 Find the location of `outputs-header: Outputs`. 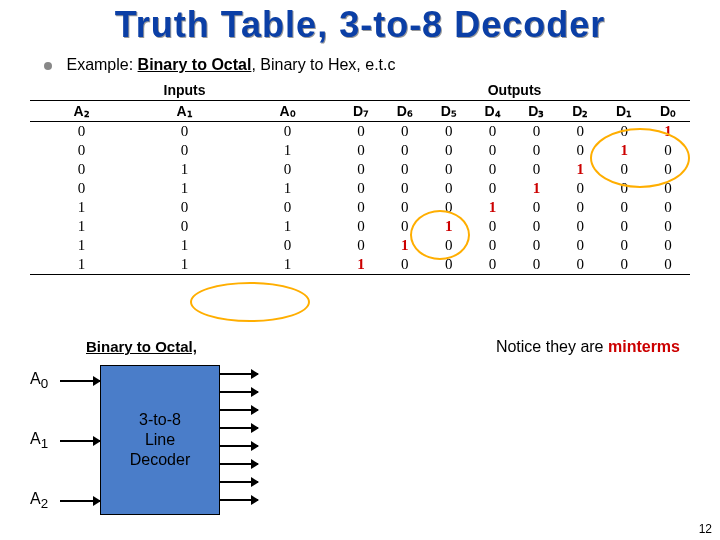

outputs-header: Outputs is located at coordinates (514, 90).